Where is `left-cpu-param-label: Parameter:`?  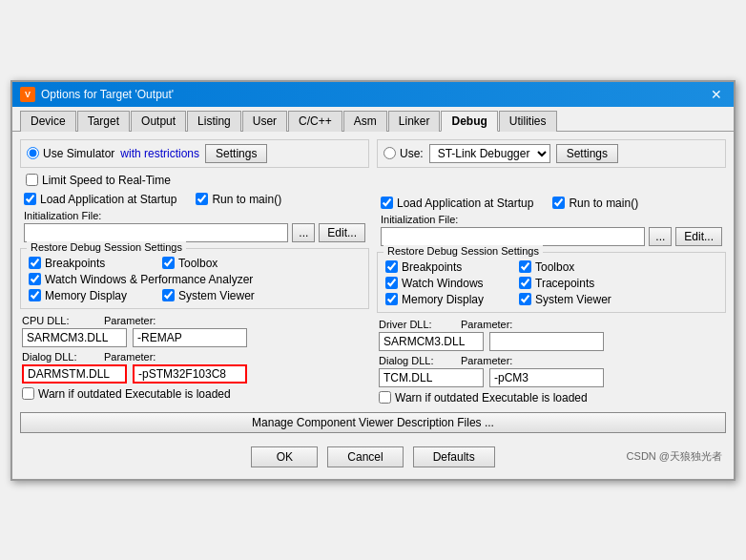 left-cpu-param-label: Parameter: is located at coordinates (130, 321).